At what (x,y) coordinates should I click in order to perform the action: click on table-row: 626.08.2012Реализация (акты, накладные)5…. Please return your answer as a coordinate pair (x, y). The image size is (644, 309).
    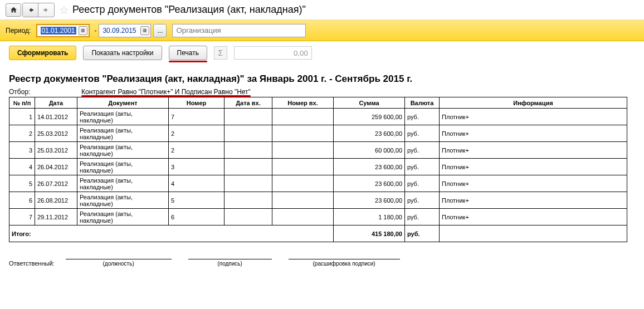
    Looking at the image, I should click on (319, 200).